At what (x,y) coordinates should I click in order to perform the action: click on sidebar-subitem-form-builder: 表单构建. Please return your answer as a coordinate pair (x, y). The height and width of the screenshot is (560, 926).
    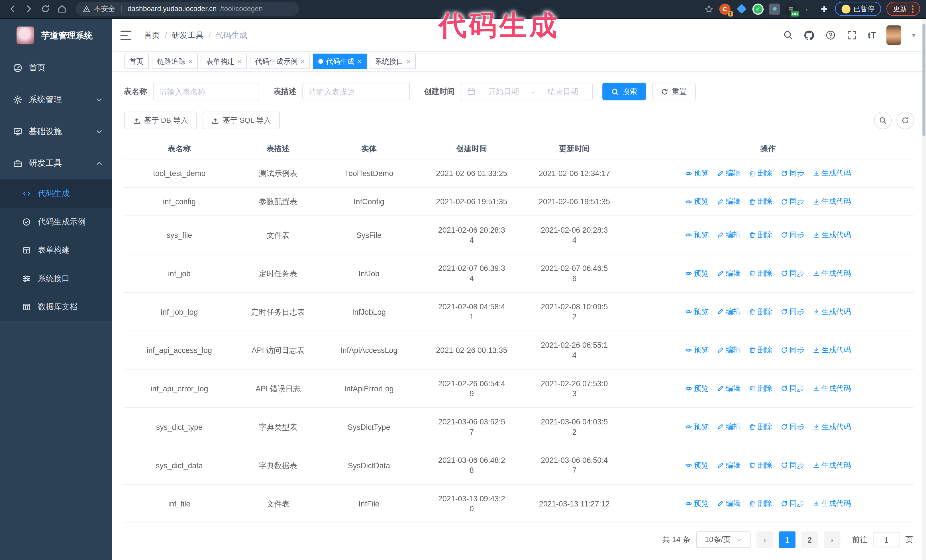
    Looking at the image, I should click on (56, 250).